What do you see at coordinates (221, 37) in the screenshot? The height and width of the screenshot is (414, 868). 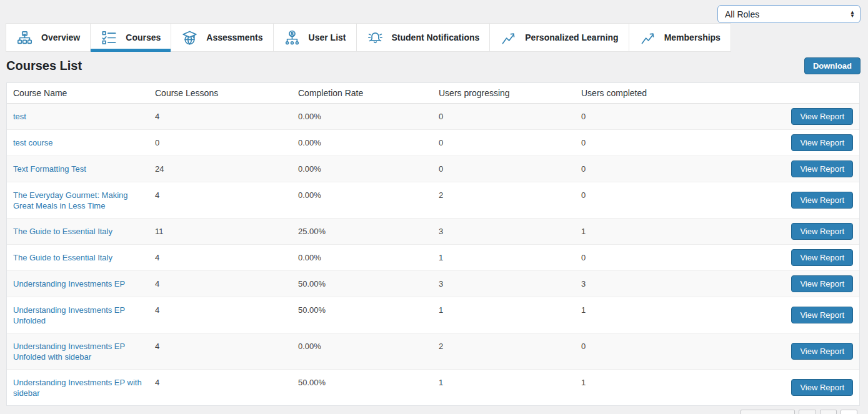 I see `tab-assessments: Assessments` at bounding box center [221, 37].